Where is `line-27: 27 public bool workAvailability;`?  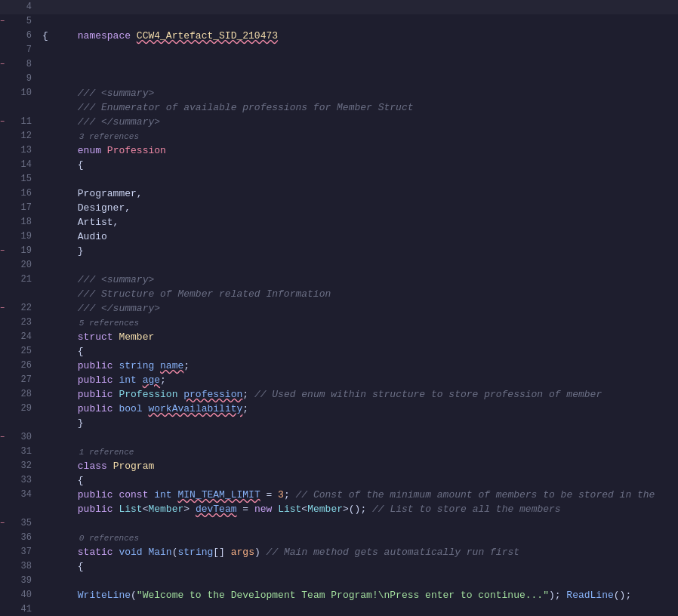 line-27: 27 public bool workAvailability; is located at coordinates (339, 380).